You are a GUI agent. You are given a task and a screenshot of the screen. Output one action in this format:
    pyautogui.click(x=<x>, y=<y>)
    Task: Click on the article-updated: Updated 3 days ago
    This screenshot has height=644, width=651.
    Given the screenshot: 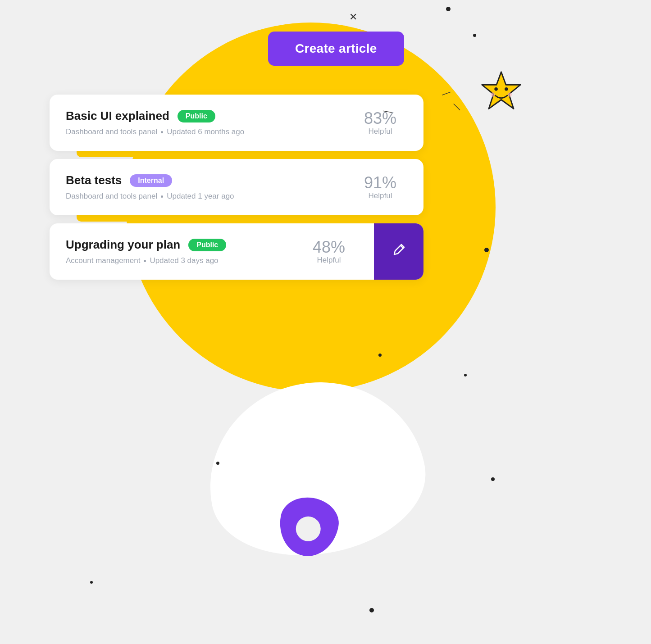 What is the action you would take?
    pyautogui.click(x=184, y=261)
    